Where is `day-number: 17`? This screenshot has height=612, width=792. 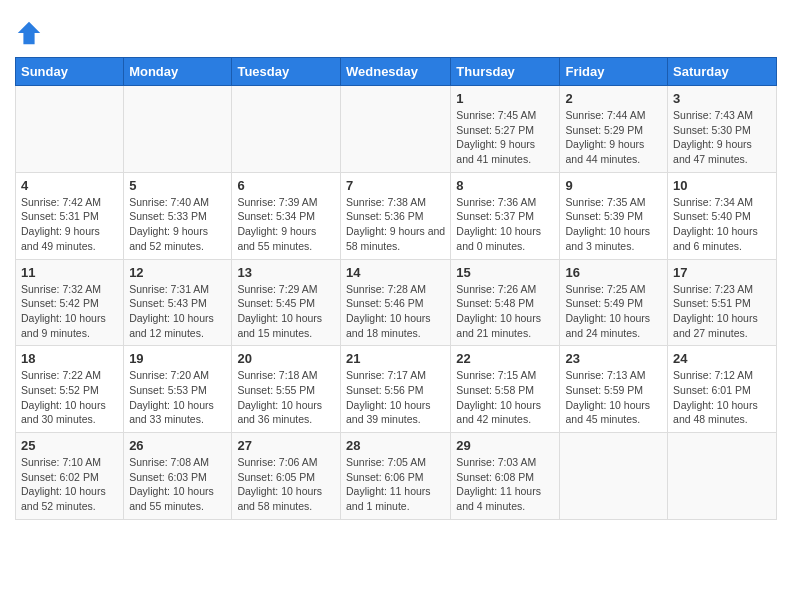 day-number: 17 is located at coordinates (722, 272).